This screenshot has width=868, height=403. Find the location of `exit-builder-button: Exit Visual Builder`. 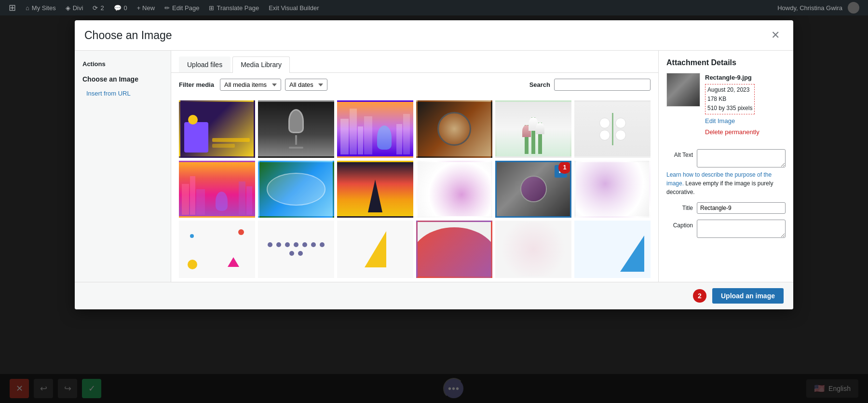

exit-builder-button: Exit Visual Builder is located at coordinates (294, 8).